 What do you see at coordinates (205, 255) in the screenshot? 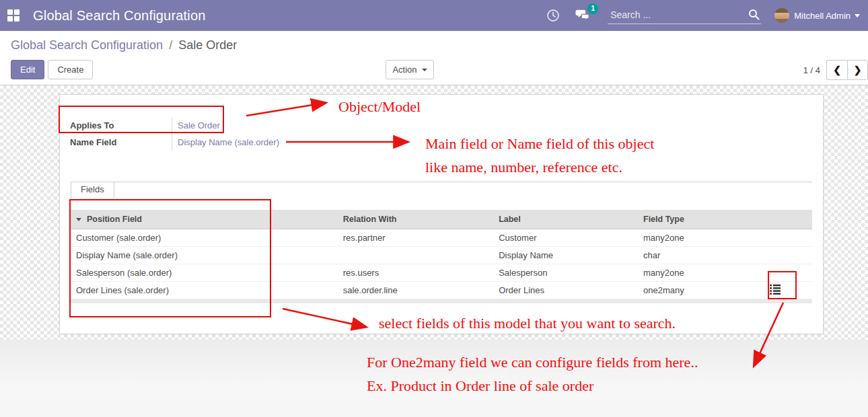
I see `cell-position: Display Name (sale.order)` at bounding box center [205, 255].